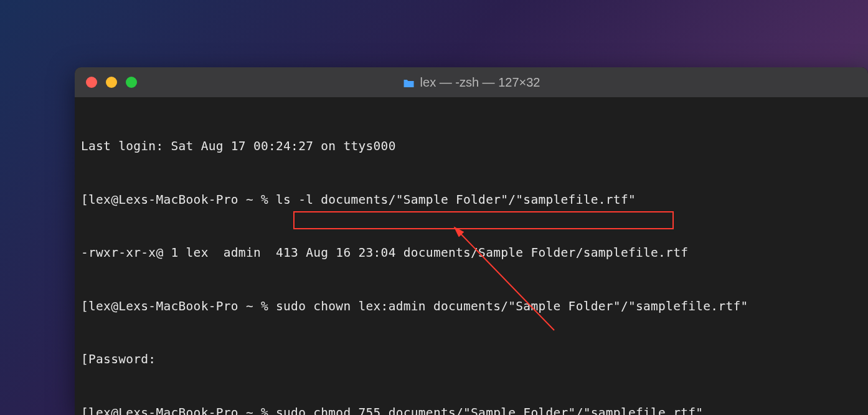  I want to click on maximize-button, so click(131, 82).